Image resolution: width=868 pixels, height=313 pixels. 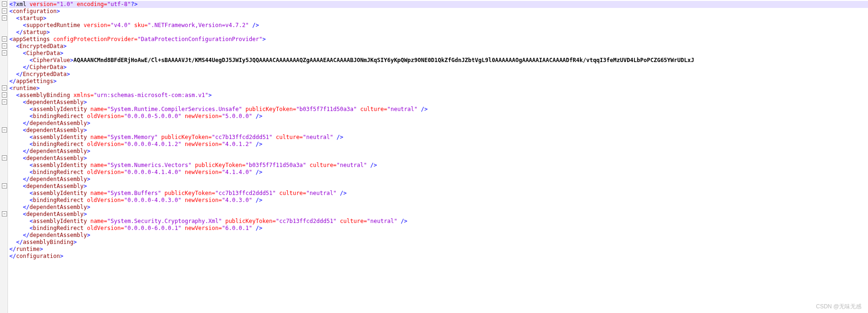 I want to click on tag-assemblybinding-open: − <assemblyBinding xmlns="urn:schemas-mi…, so click(x=439, y=95).